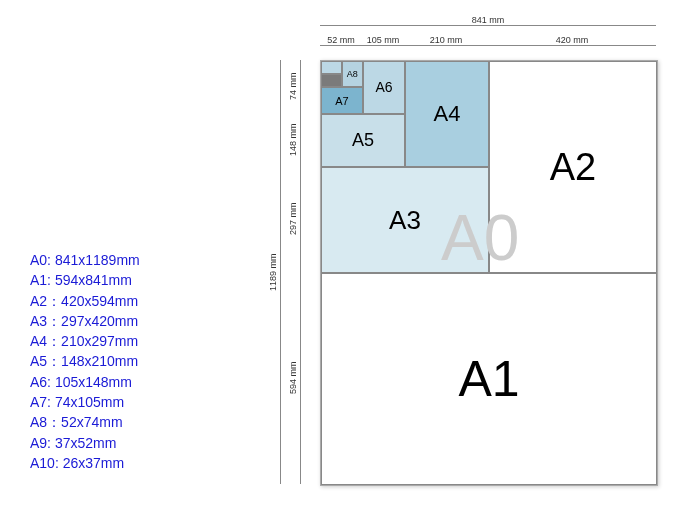  Describe the element at coordinates (332, 80) in the screenshot. I see `rect-a9` at that location.